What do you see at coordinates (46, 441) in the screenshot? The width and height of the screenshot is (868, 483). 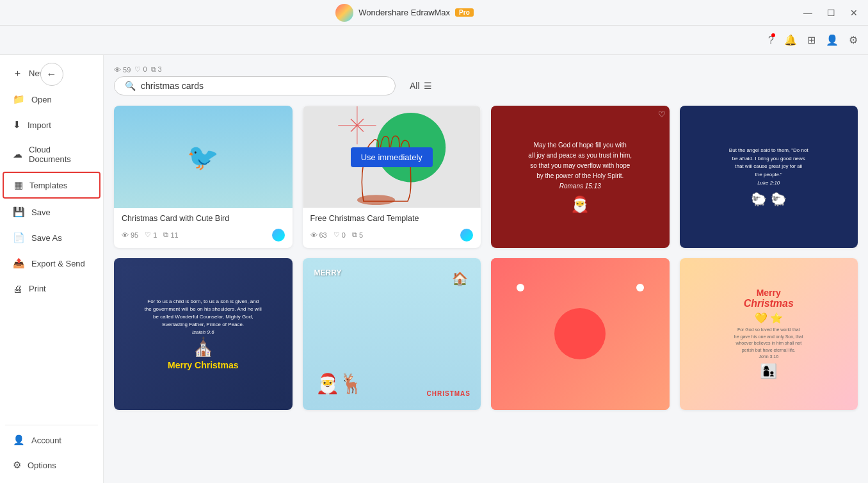 I see `sidebar-label-account: Account` at bounding box center [46, 441].